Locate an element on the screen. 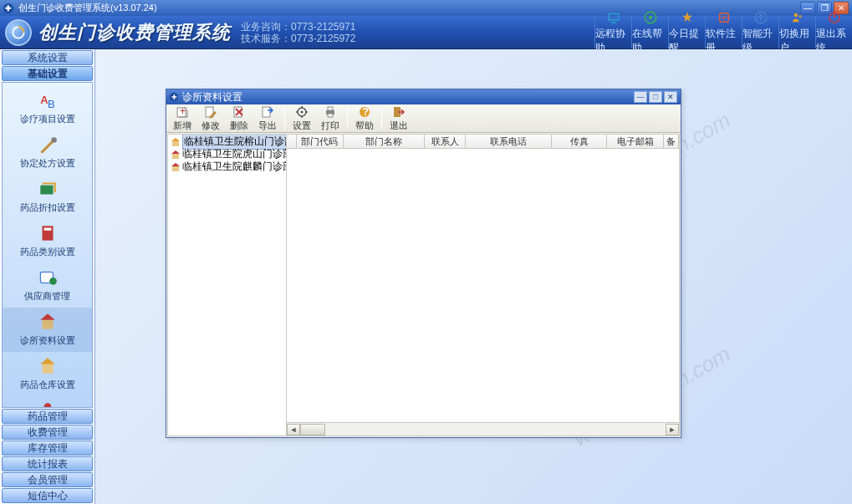  top-action-software-register: 软件注册 is located at coordinates (723, 32).